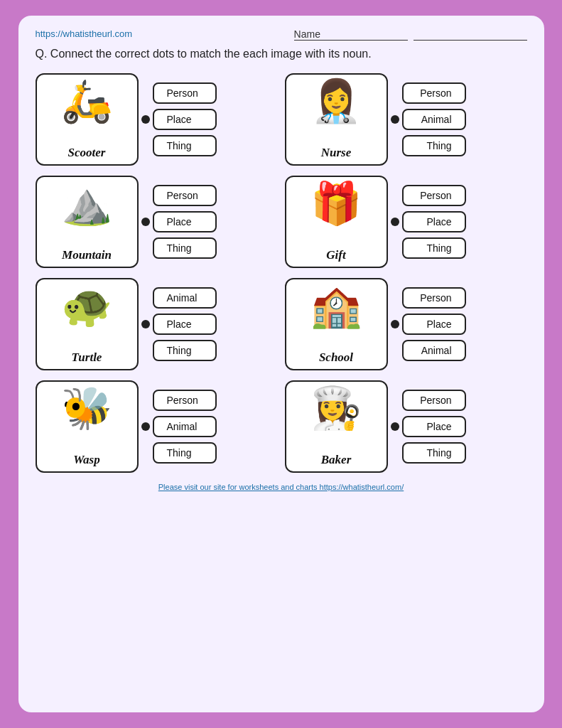  What do you see at coordinates (185, 427) in the screenshot?
I see `wasp-animal-btn: Animal` at bounding box center [185, 427].